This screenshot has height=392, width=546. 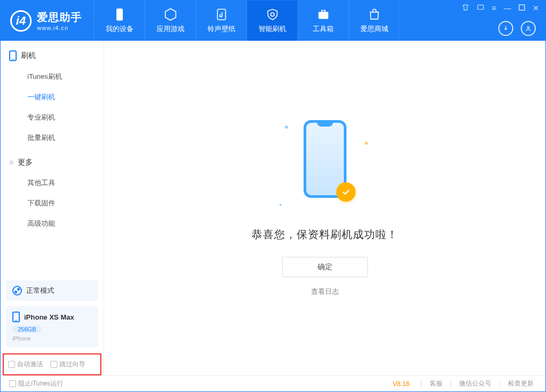 I want to click on nav-label: 我的设备, so click(x=120, y=29).